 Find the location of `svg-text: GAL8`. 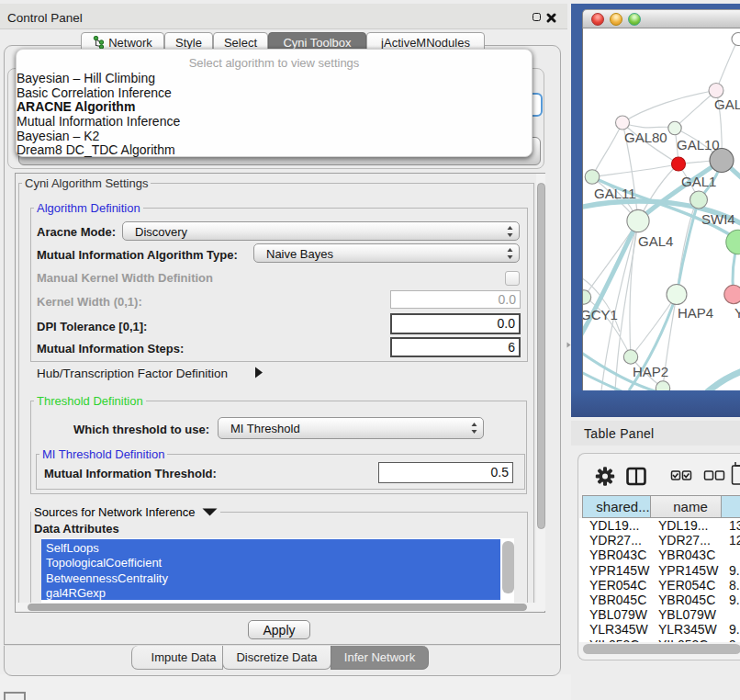

svg-text: GAL8 is located at coordinates (727, 105).